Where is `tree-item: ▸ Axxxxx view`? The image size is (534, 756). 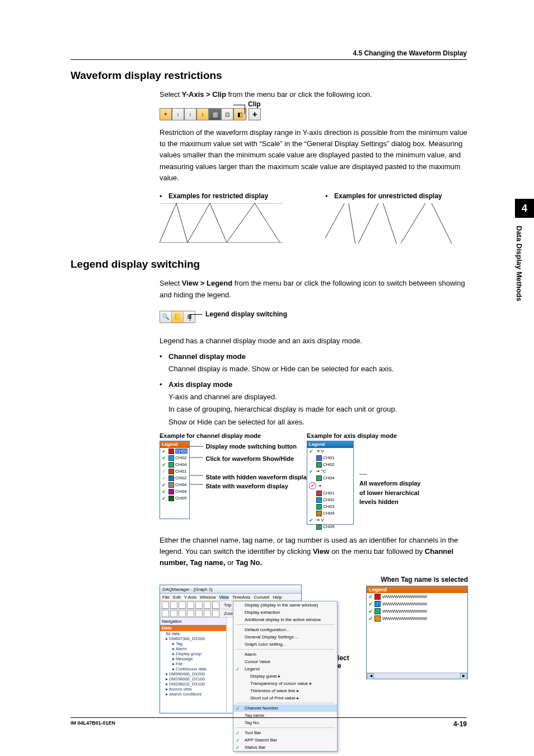 tree-item: ▸ Axxxxx view is located at coordinates (193, 689).